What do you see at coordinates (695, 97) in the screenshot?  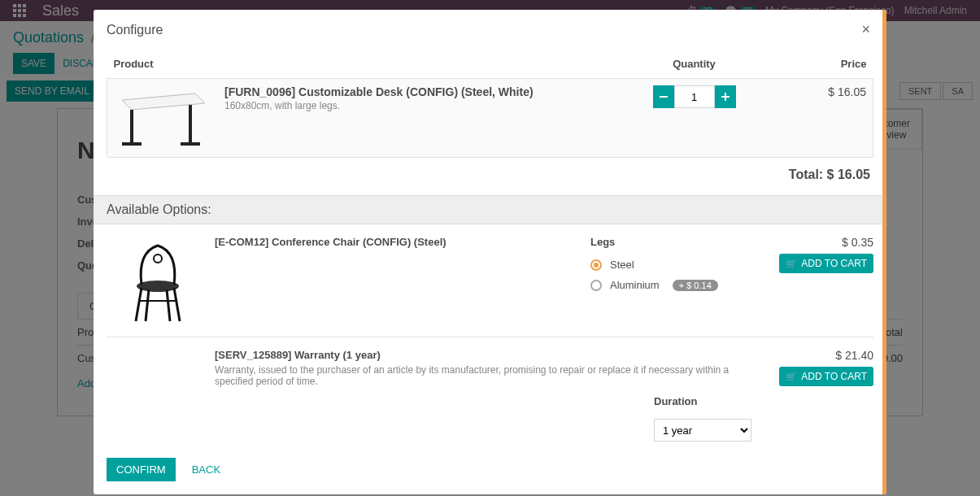 I see `quantity-stepper` at bounding box center [695, 97].